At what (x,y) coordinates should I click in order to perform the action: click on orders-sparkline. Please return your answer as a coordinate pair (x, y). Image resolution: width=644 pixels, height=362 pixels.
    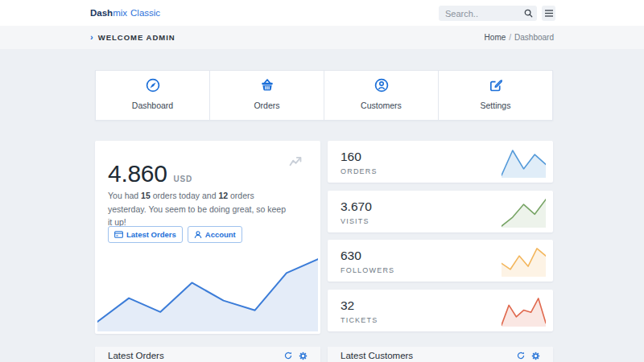
    Looking at the image, I should click on (523, 162).